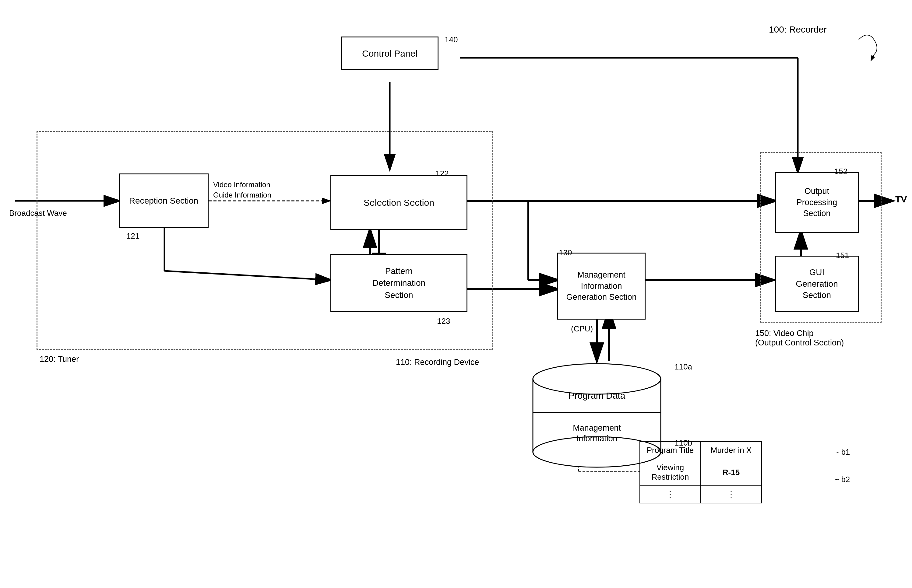 The image size is (912, 588). What do you see at coordinates (399, 283) in the screenshot?
I see `pattern-determination-box: Pattern Determination Section` at bounding box center [399, 283].